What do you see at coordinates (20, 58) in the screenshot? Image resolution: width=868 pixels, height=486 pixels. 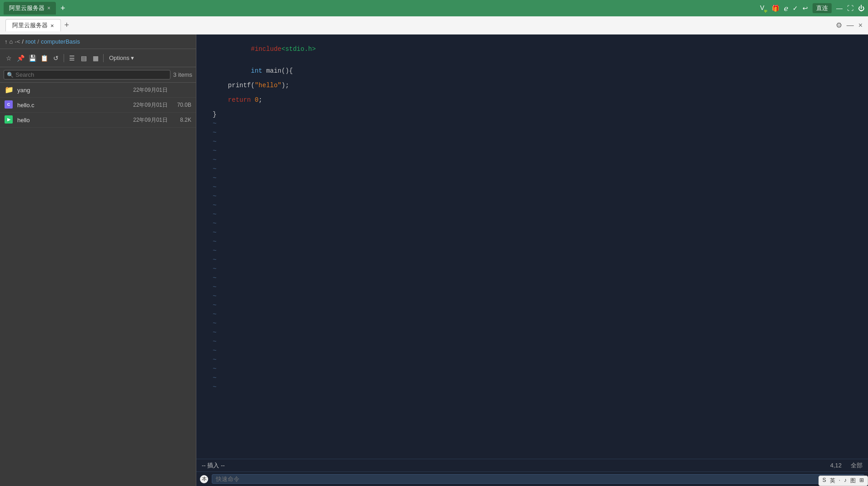 I see `pin-icon: 📌` at bounding box center [20, 58].